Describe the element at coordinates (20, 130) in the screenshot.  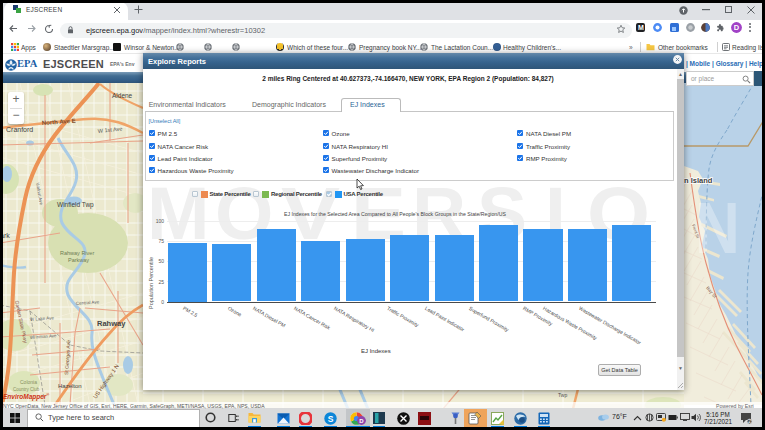
I see `svg-text: Cranford` at that location.